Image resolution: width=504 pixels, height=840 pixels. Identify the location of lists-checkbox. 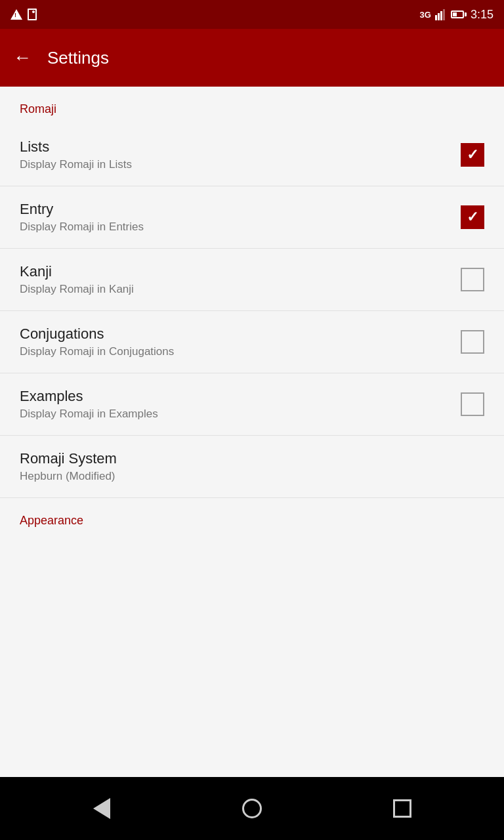
(472, 155).